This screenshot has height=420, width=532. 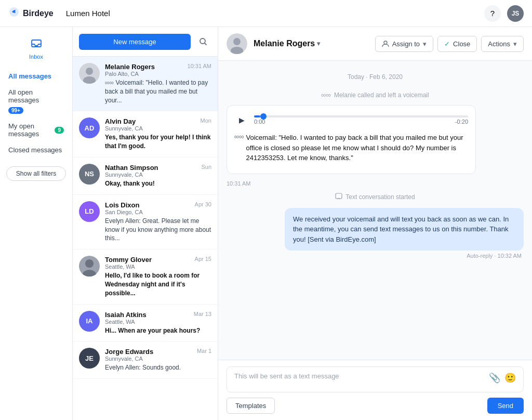 I want to click on birdeye-logo-icon, so click(x=14, y=14).